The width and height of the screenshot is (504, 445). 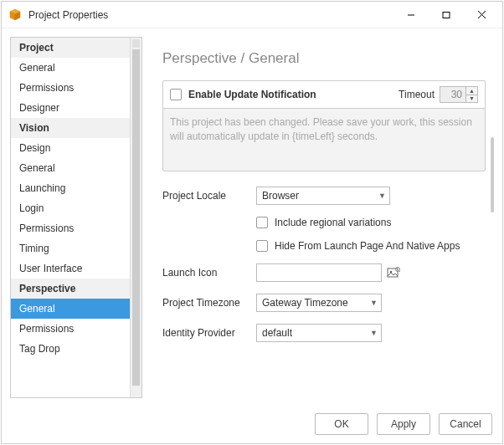 What do you see at coordinates (70, 208) in the screenshot?
I see `sidebar-item-login: Login` at bounding box center [70, 208].